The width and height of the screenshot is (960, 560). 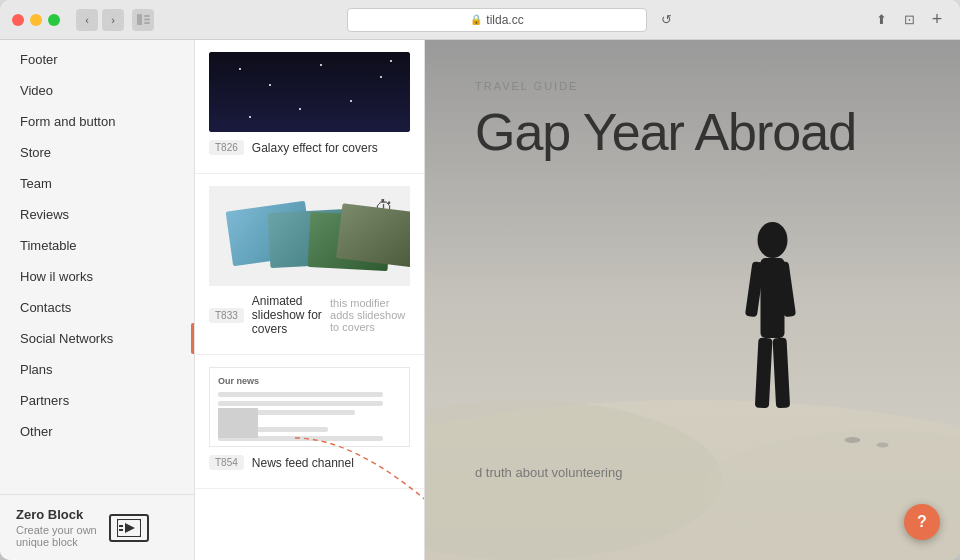 I want to click on block-title-2: Animated slideshow for covers, so click(x=287, y=315).